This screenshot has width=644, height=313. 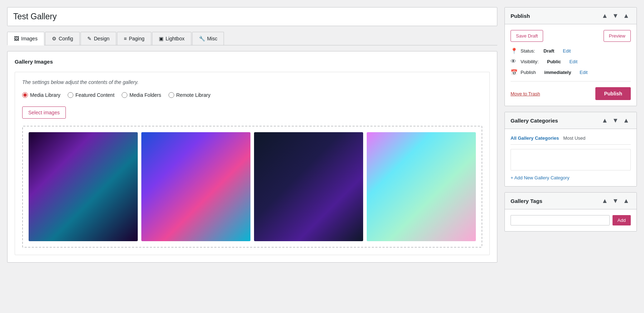 What do you see at coordinates (202, 39) in the screenshot?
I see `misc-tab-icon: 🔧` at bounding box center [202, 39].